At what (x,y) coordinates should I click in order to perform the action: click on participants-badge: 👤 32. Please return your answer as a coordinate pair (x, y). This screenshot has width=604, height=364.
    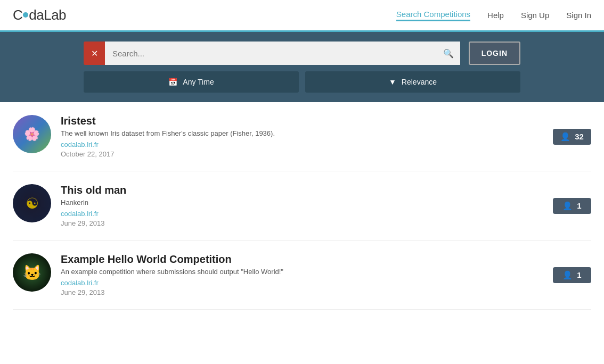
    Looking at the image, I should click on (572, 137).